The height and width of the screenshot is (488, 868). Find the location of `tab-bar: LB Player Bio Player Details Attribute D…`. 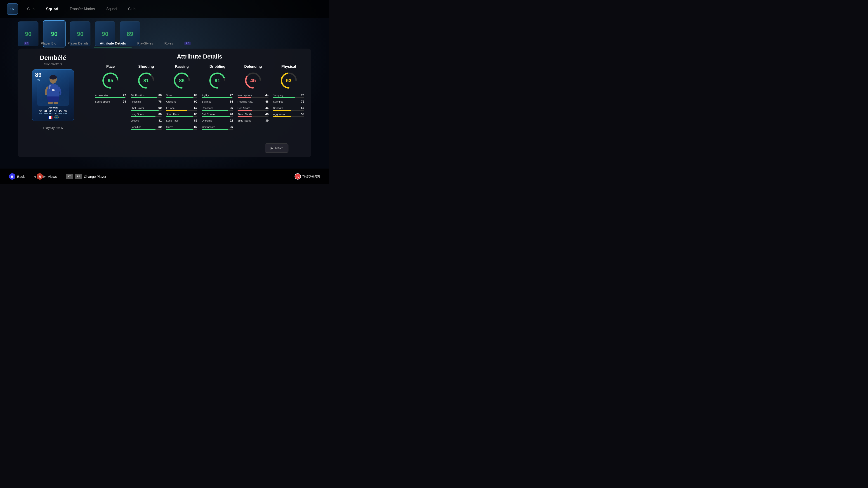

tab-bar: LB Player Bio Player Details Attribute D… is located at coordinates (174, 43).